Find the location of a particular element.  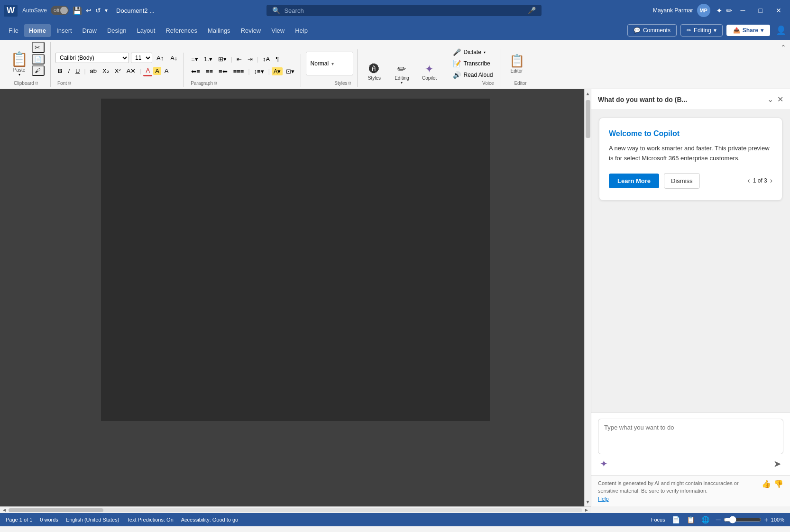

sort-button: ↕A is located at coordinates (266, 59).